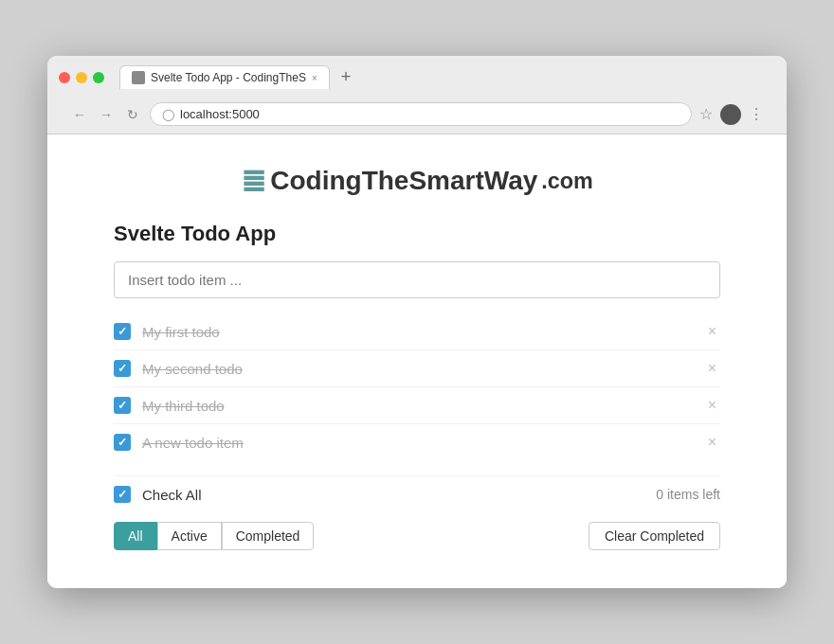  Describe the element at coordinates (220, 114) in the screenshot. I see `url-text: localhost:5000` at that location.